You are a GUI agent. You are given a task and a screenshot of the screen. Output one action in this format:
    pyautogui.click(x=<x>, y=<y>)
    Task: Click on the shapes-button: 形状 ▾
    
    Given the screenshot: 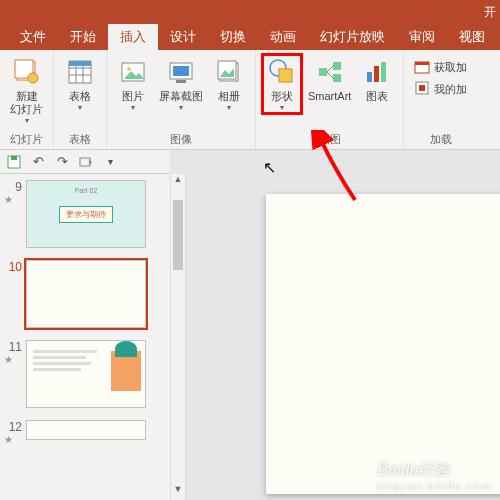 What is the action you would take?
    pyautogui.click(x=282, y=84)
    